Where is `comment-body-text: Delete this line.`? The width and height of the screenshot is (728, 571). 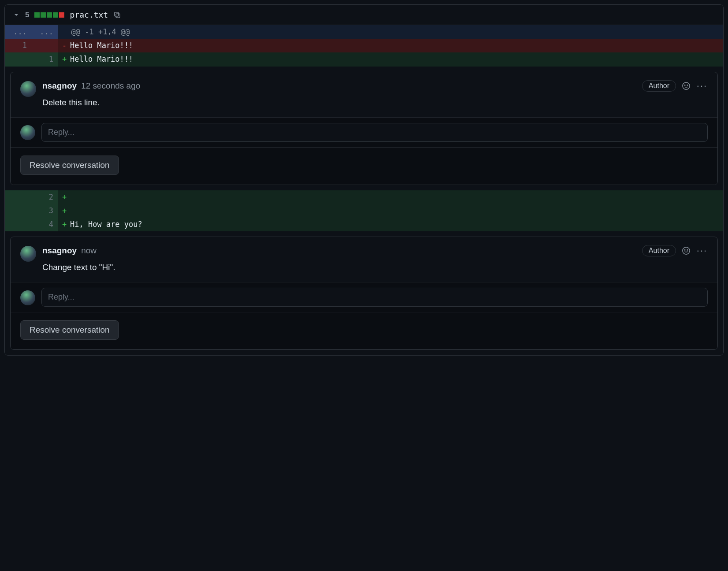 comment-body-text: Delete this line. is located at coordinates (375, 103).